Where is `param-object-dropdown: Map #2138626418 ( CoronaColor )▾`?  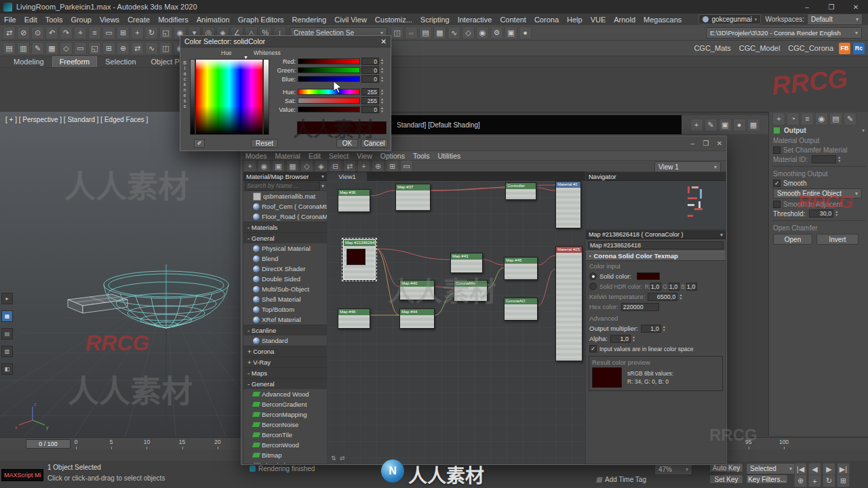 param-object-dropdown: Map #2138626418 ( CoronaColor )▾ is located at coordinates (656, 235).